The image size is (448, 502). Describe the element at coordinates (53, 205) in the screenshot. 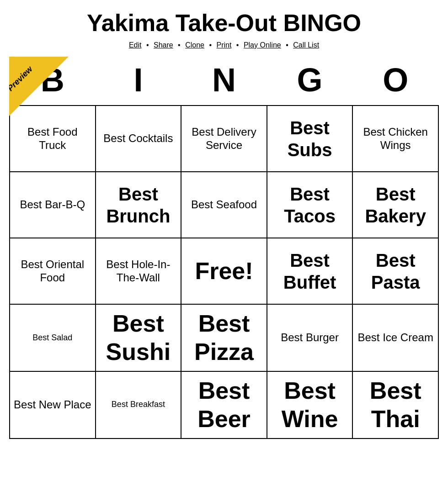

I see `cell-label: Best Bar-B-Q` at that location.